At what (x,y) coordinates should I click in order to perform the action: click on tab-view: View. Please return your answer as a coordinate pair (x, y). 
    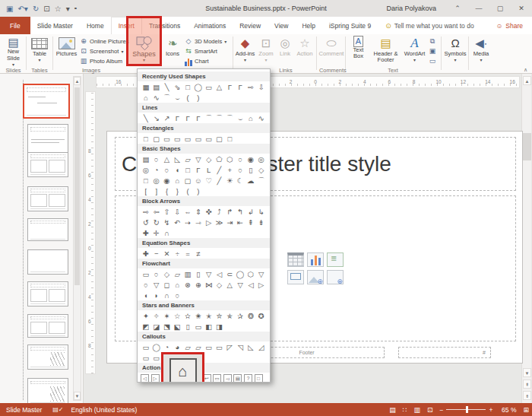
    Looking at the image, I should click on (281, 26).